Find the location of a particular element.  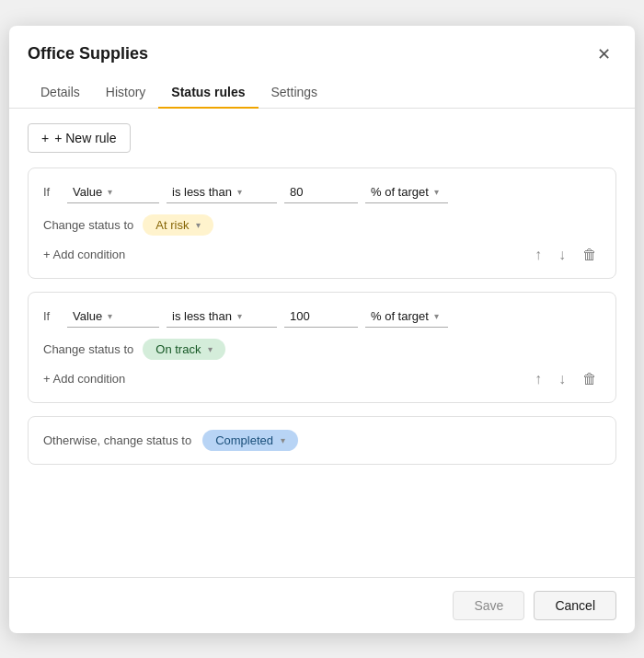

close-button: ✕ is located at coordinates (604, 54).